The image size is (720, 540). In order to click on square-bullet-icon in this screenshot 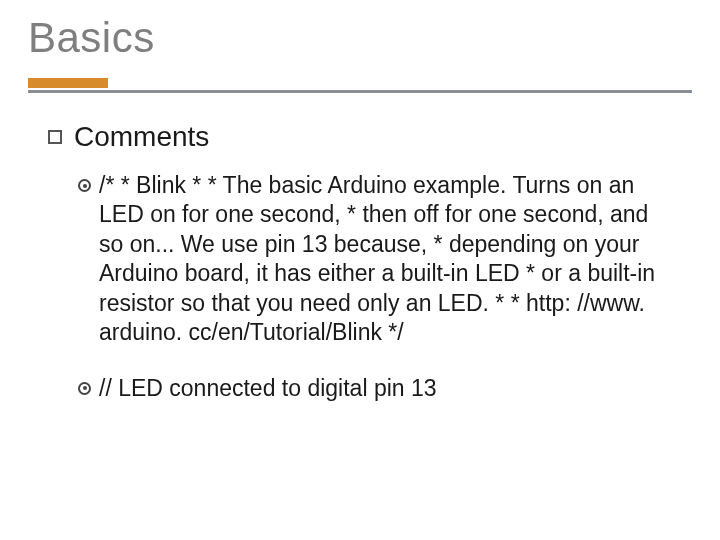, I will do `click(55, 137)`.